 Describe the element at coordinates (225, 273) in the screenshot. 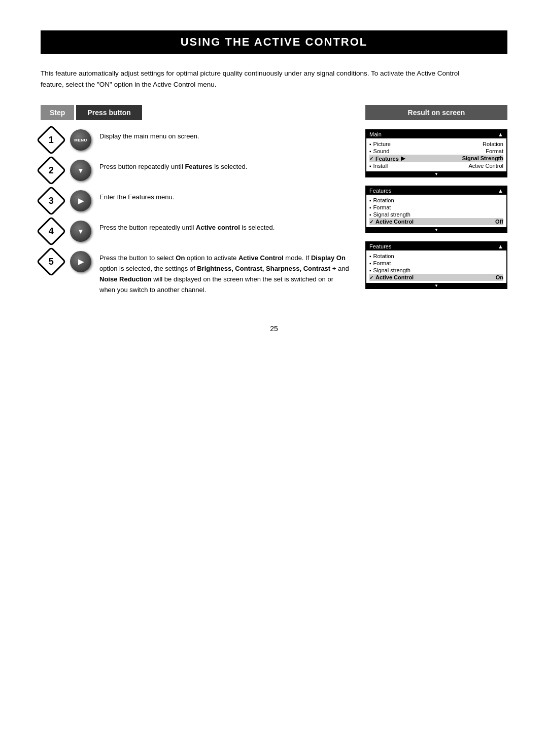

I see `step-5-desc: Press the button to select On option to …` at that location.